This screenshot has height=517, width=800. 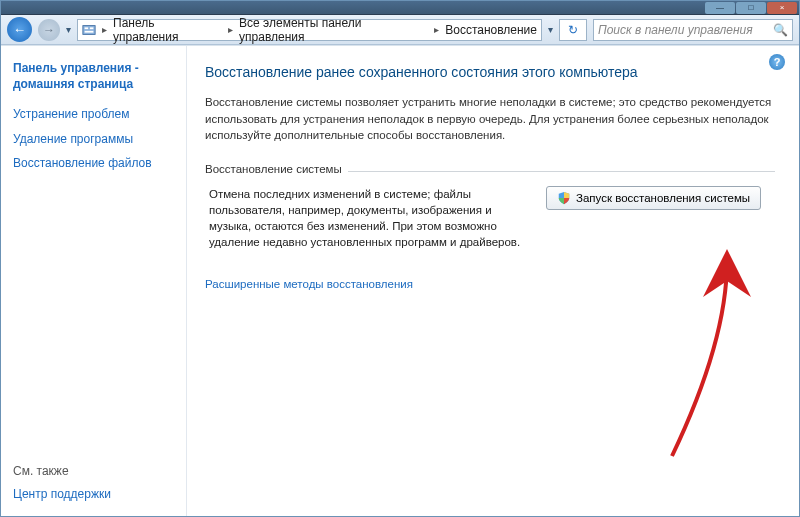 I want to click on close-button: ×, so click(x=782, y=8).